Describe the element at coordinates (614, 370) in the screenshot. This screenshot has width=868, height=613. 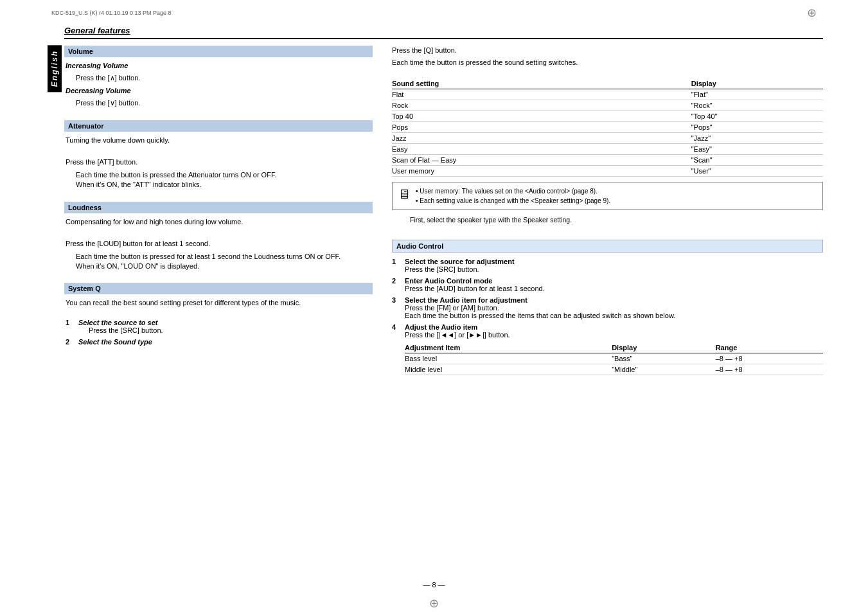
I see `adj-table-row: Middle level"Middle"–8 — +8` at that location.